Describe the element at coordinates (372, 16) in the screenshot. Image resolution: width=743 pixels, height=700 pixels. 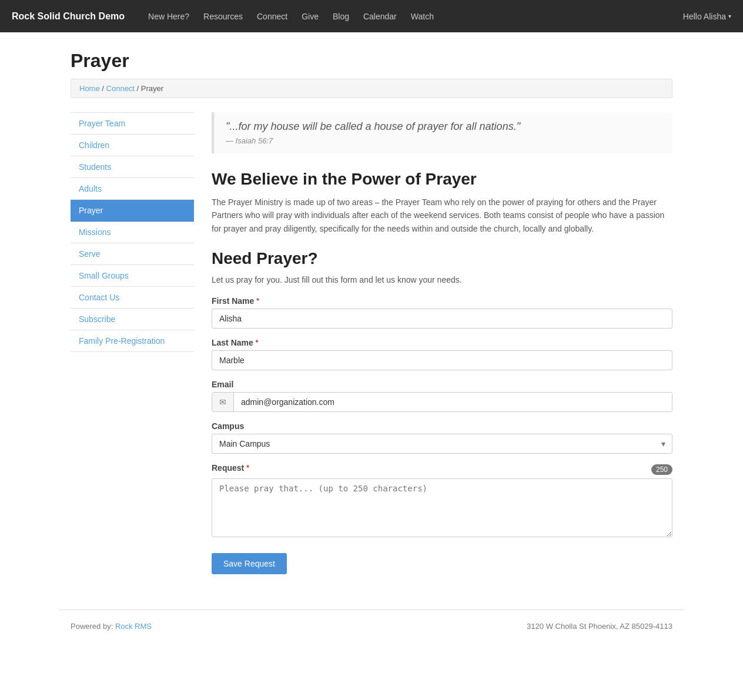
I see `navbar: Rock Solid Church Demo New Here? Resourc…` at that location.